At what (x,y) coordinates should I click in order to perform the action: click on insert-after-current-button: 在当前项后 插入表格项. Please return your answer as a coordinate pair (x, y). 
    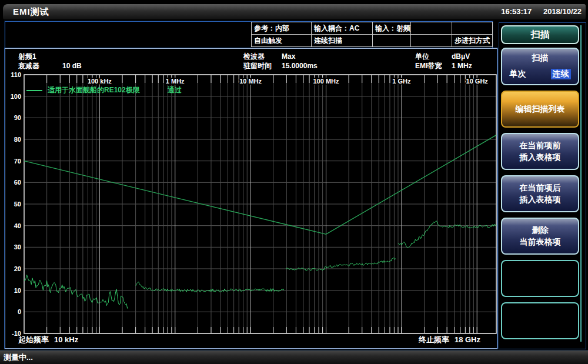
    Looking at the image, I should click on (540, 194).